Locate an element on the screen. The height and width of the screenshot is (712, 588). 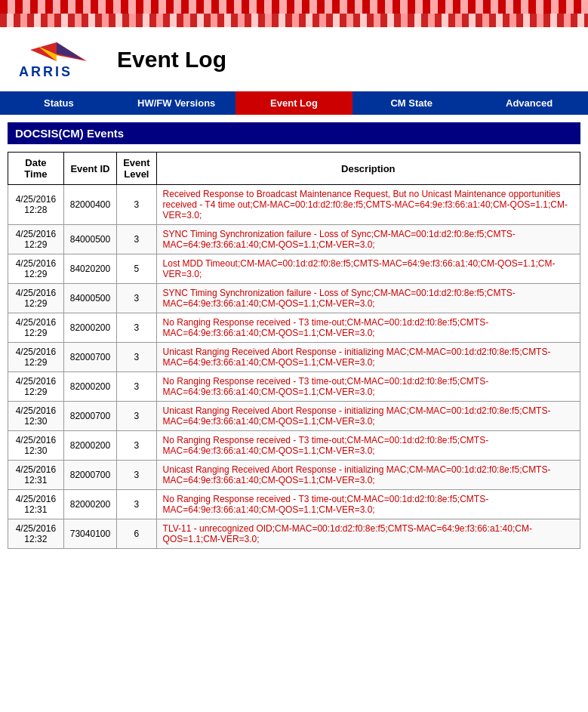
table-row: 4/25/201612:29820007003Unicast Ranging R… is located at coordinates (294, 358).